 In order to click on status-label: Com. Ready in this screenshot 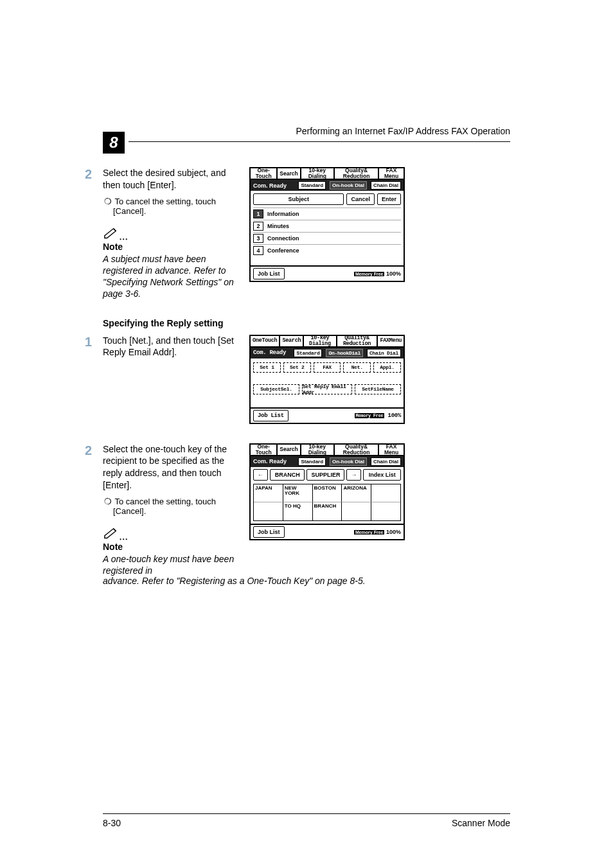, I will do `click(270, 186)`.